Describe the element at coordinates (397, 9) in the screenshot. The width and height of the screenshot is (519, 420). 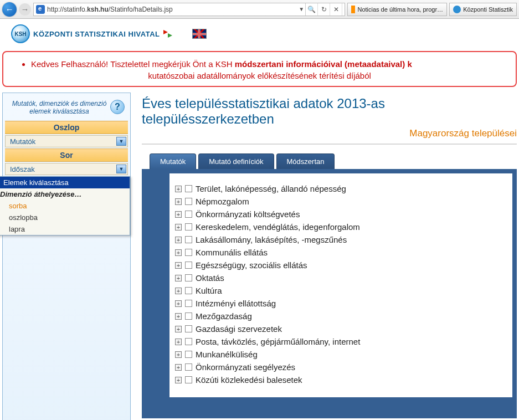
I see `browser-tab-rtve: Noticias de última hora, progr…` at that location.